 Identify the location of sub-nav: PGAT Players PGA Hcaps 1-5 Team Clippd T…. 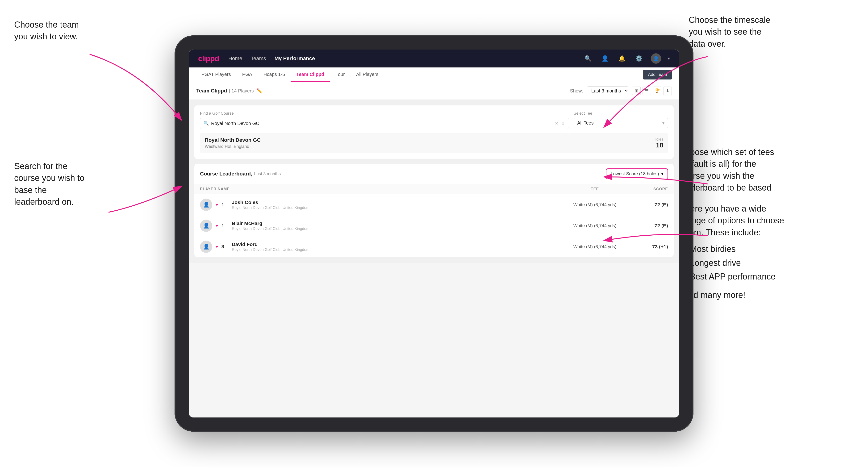
(434, 75).